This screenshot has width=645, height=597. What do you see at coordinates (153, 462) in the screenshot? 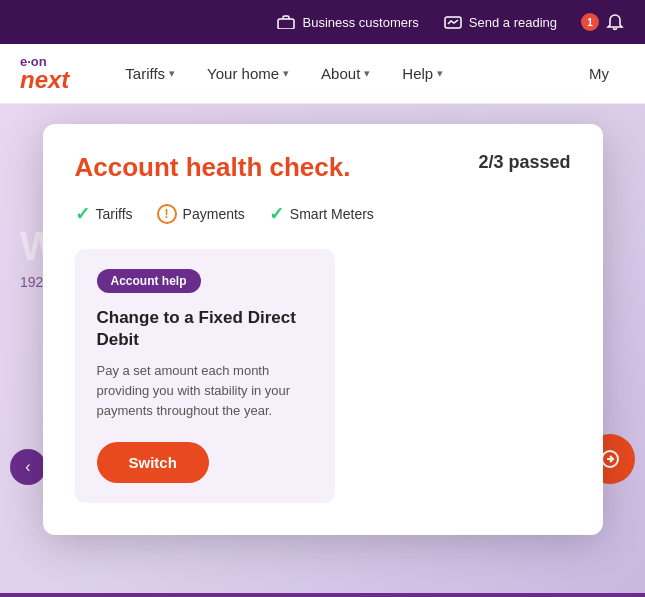
I see `switch-button: Switch` at bounding box center [153, 462].